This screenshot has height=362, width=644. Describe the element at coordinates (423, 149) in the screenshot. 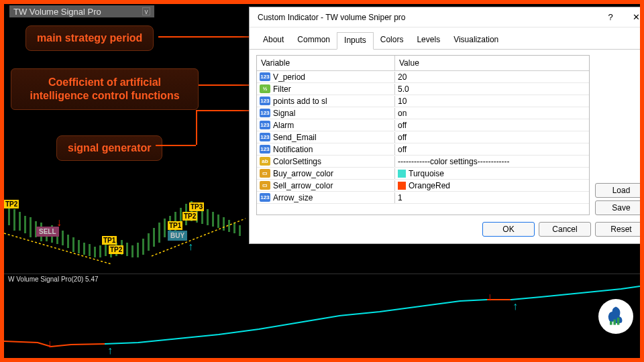

I see `input-row: 123Notificationoff` at that location.